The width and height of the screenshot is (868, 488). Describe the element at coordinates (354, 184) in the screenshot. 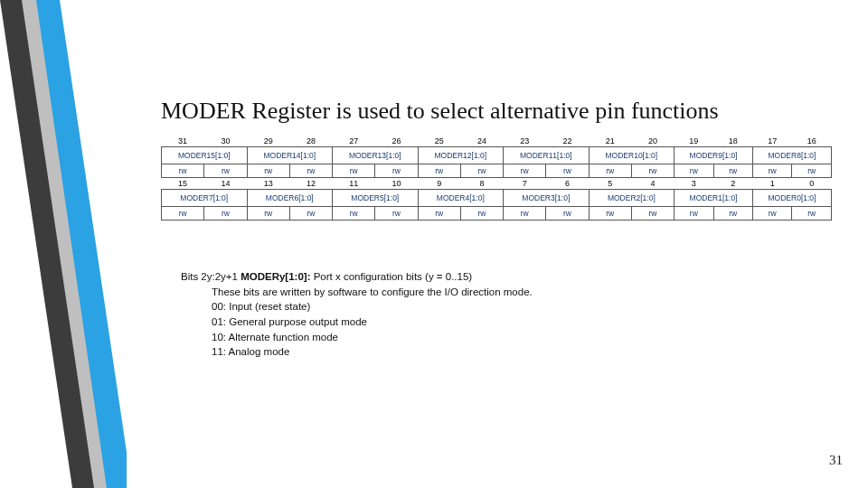

I see `bit-num: 11` at that location.